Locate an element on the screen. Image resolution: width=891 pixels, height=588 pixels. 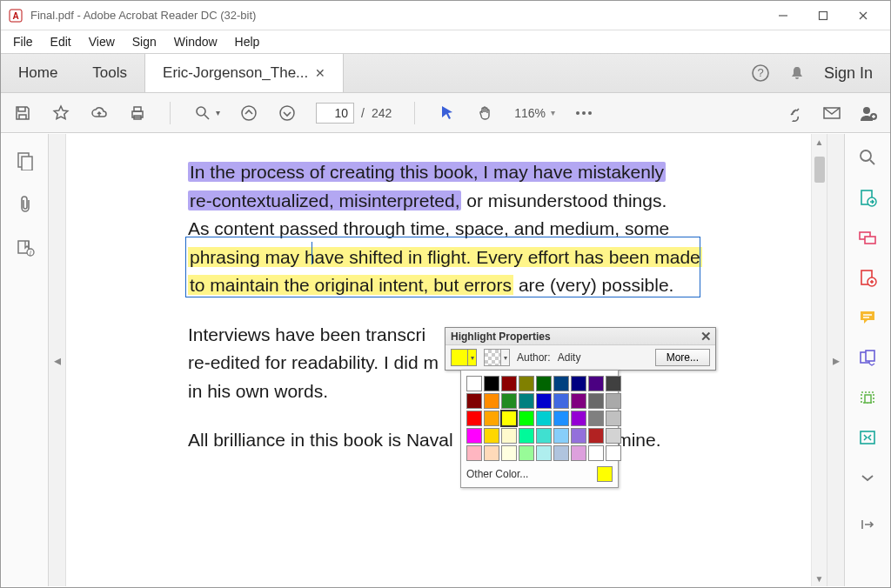
share-link-icon is located at coordinates (795, 113).